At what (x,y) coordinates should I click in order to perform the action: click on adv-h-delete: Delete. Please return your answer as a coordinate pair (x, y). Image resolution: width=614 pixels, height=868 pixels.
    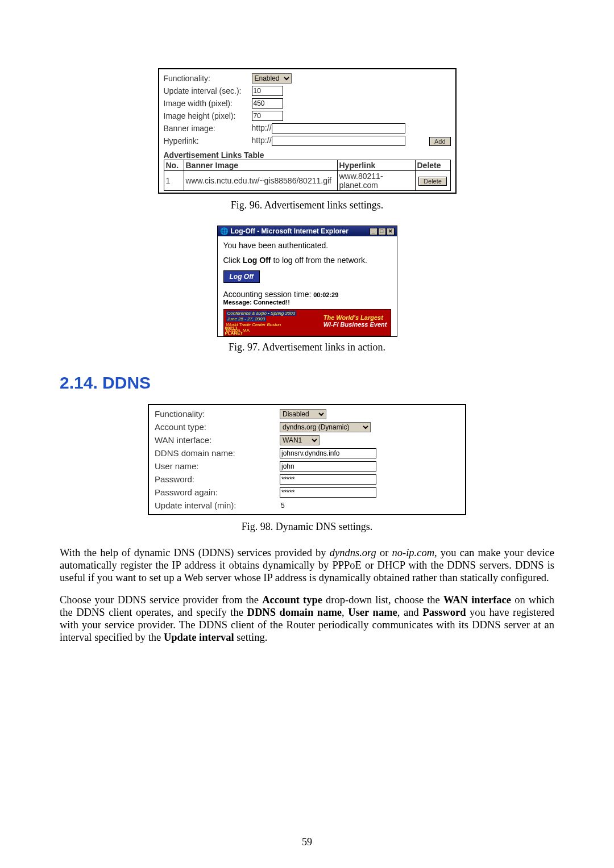
    Looking at the image, I should click on (433, 166).